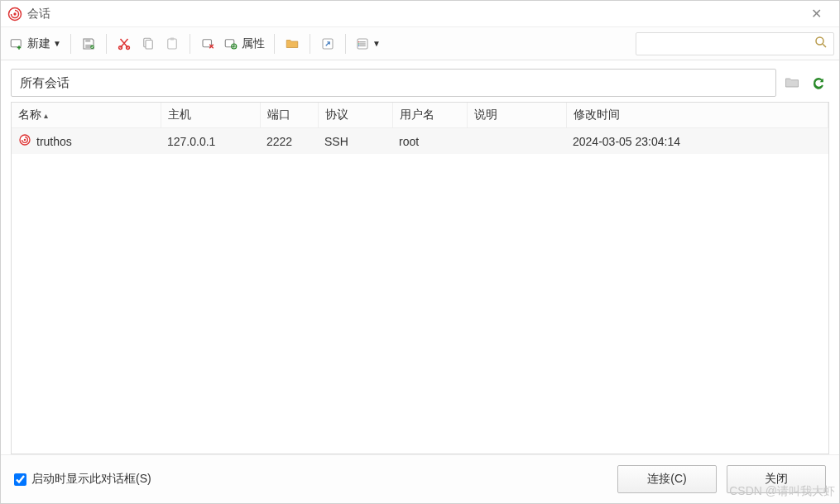 The image size is (840, 504). What do you see at coordinates (430, 116) in the screenshot?
I see `col-user: 用户名` at bounding box center [430, 116].